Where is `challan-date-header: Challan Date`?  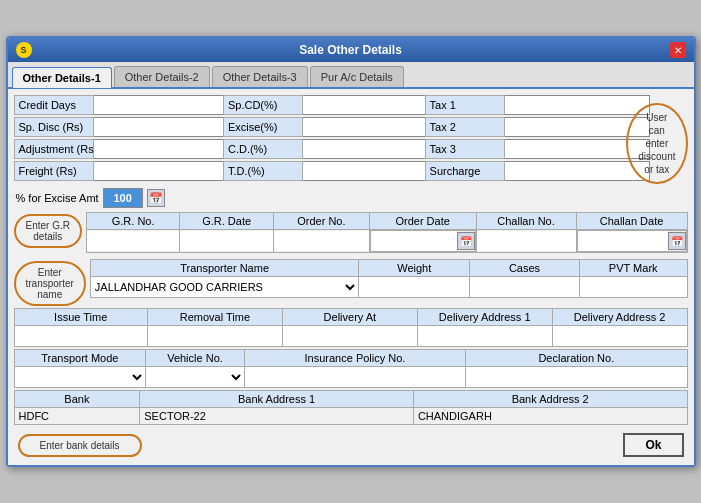
challan-date-header: Challan Date is located at coordinates (632, 222).